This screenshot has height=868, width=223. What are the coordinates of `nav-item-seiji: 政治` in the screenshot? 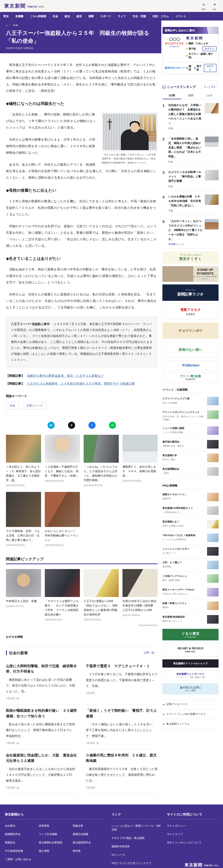 It's located at (67, 16).